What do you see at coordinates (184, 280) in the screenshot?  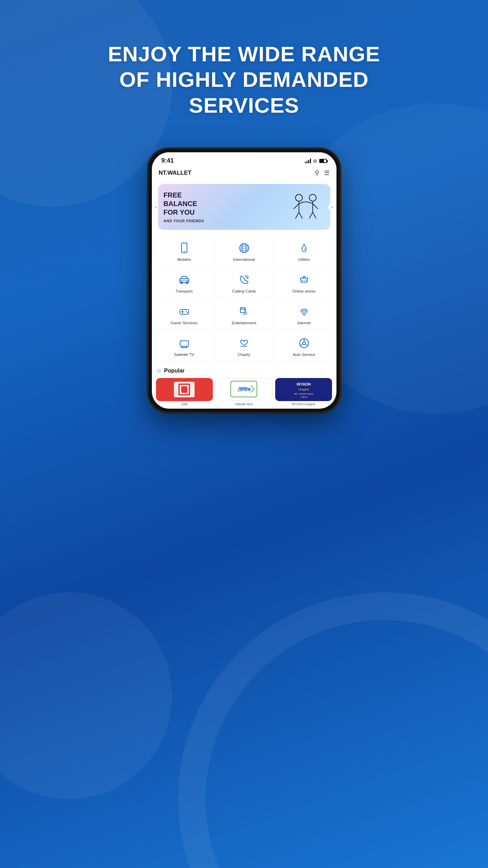 I see `car-icon` at bounding box center [184, 280].